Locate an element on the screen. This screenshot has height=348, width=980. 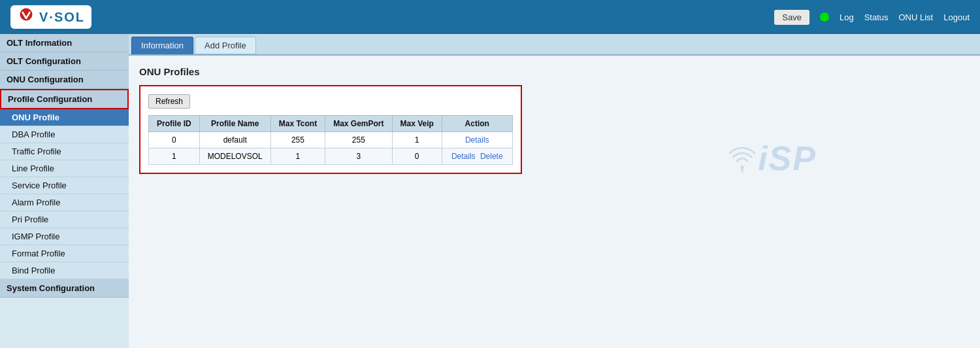
isp-text: iSP is located at coordinates (787, 158).